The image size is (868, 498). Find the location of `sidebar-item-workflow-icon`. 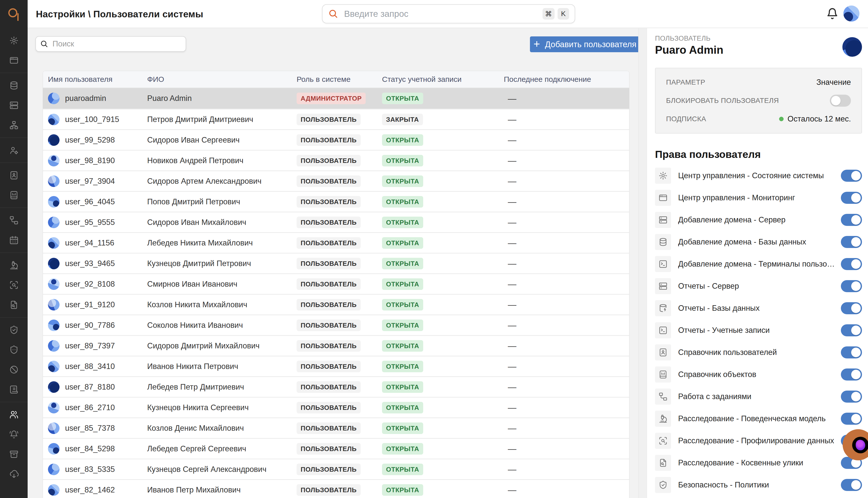

sidebar-item-workflow-icon is located at coordinates (14, 220).